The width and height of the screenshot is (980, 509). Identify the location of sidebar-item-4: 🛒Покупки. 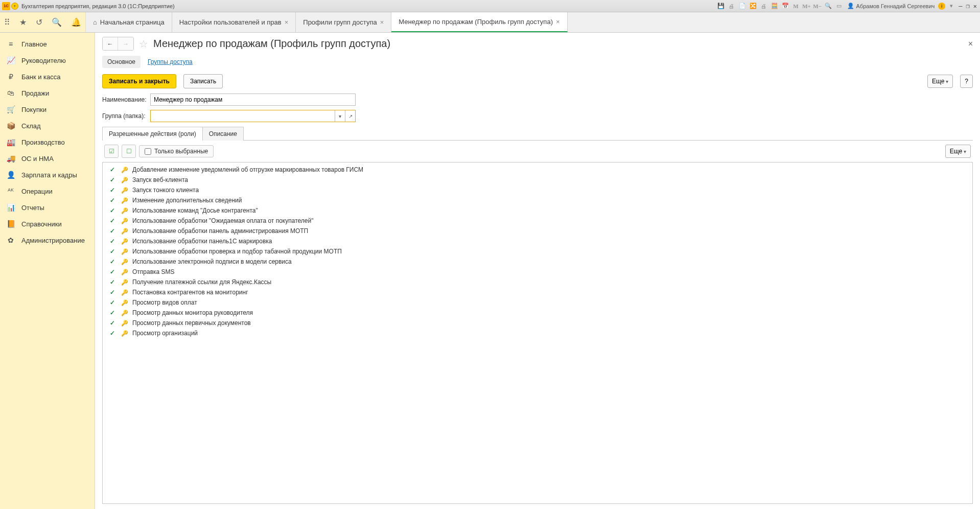
(47, 109).